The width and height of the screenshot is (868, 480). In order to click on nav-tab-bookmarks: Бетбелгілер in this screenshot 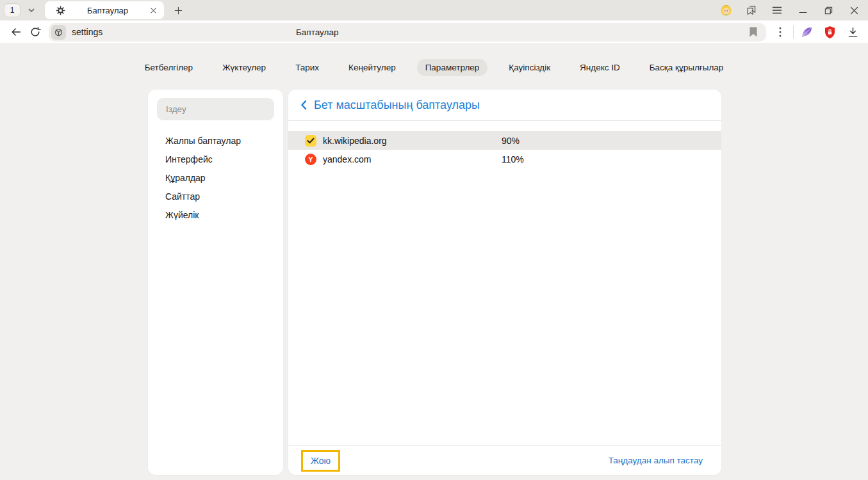, I will do `click(169, 68)`.